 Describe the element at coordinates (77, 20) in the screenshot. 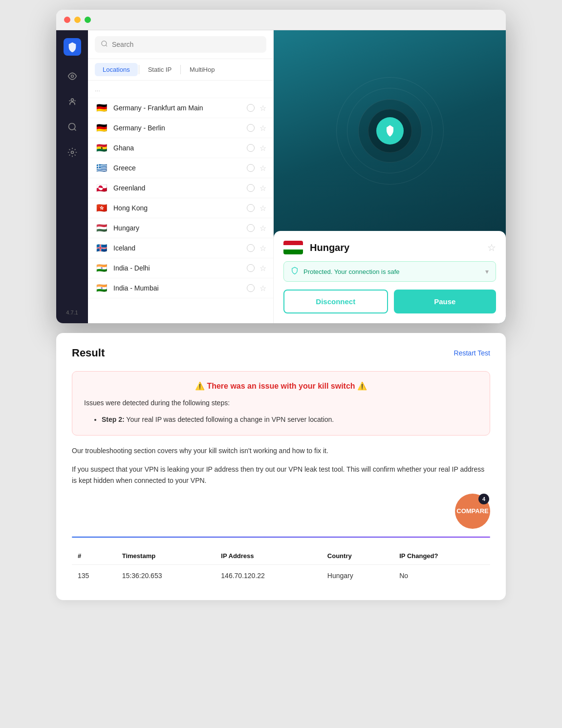

I see `minimize-button` at that location.